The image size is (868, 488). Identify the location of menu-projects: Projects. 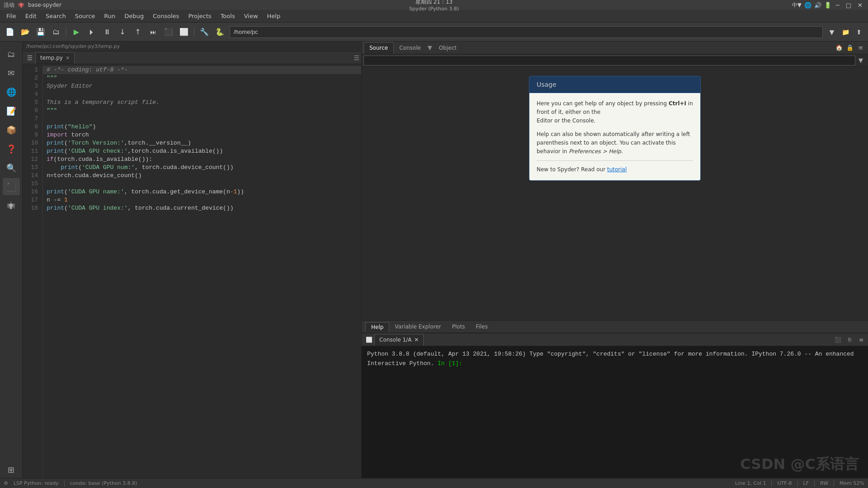
(200, 16).